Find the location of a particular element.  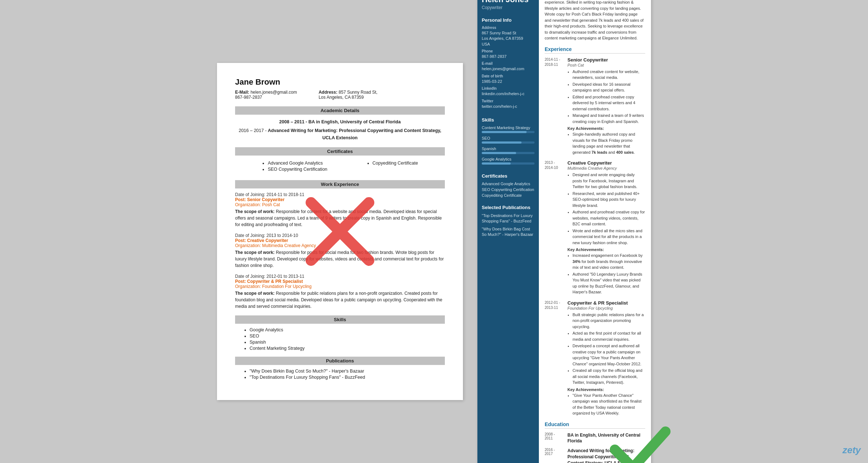

academic-item-2: 2016 – 2017 - Advanced Writing for Marke… is located at coordinates (340, 134).